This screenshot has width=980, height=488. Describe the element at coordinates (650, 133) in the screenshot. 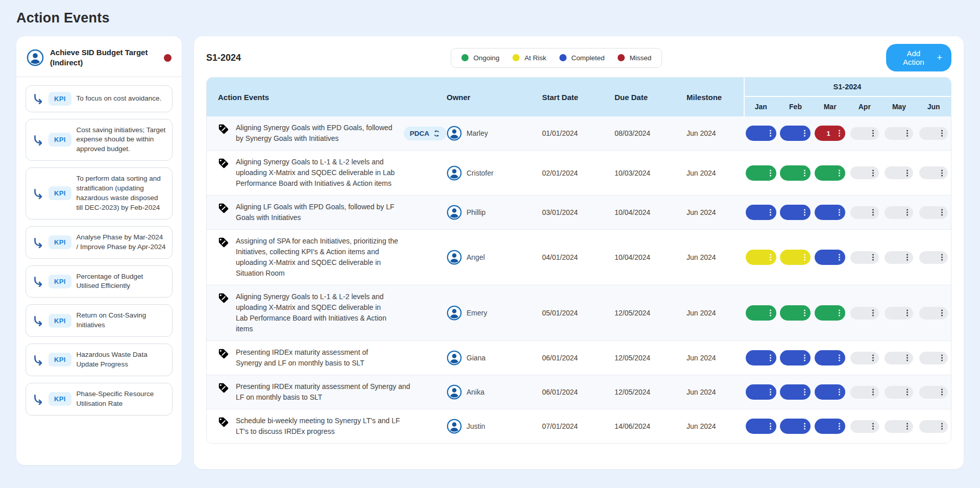

I see `due-date: 08/03/2024` at that location.